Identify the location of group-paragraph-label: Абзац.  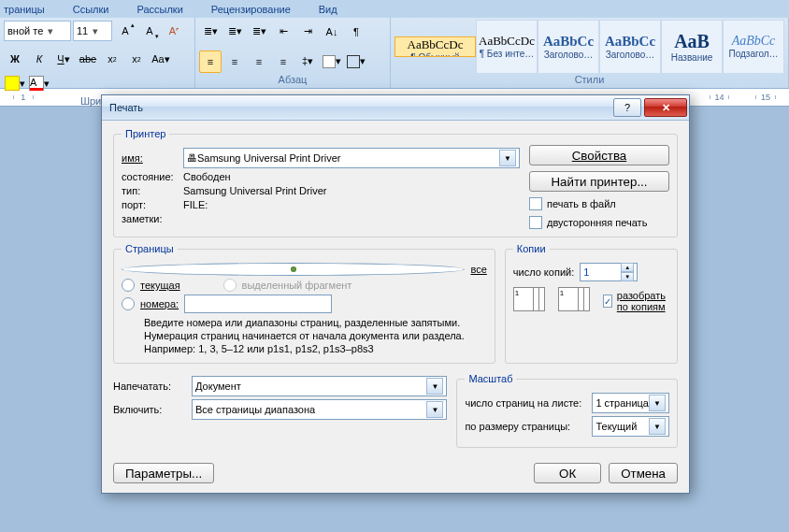
(293, 79).